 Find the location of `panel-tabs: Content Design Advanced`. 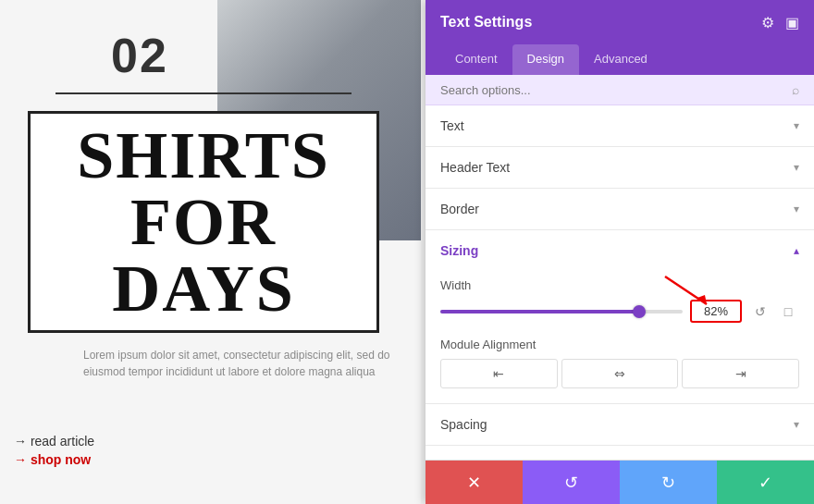

panel-tabs: Content Design Advanced is located at coordinates (620, 59).